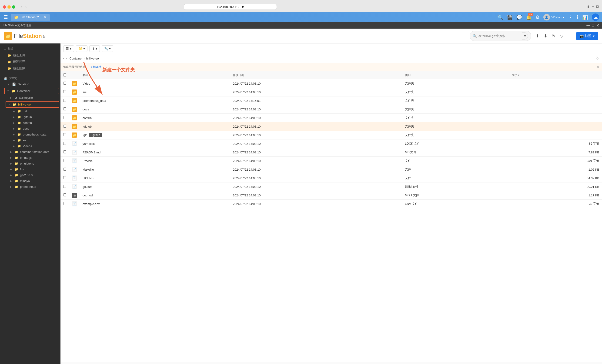 This screenshot has height=364, width=602. I want to click on sidebar-item-recent-upload: 📂 最近上传, so click(30, 55).